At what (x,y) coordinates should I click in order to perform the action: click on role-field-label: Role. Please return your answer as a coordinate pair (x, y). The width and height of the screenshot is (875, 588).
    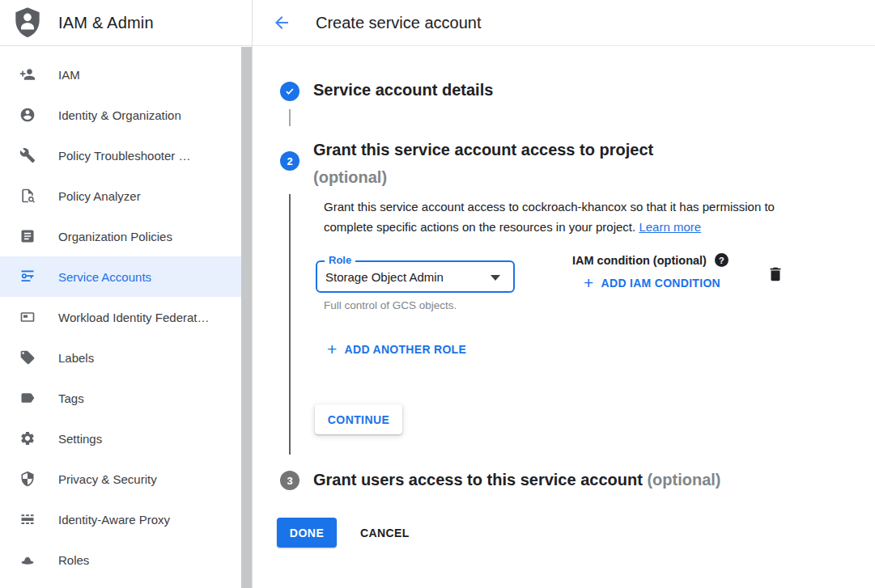
    Looking at the image, I should click on (340, 260).